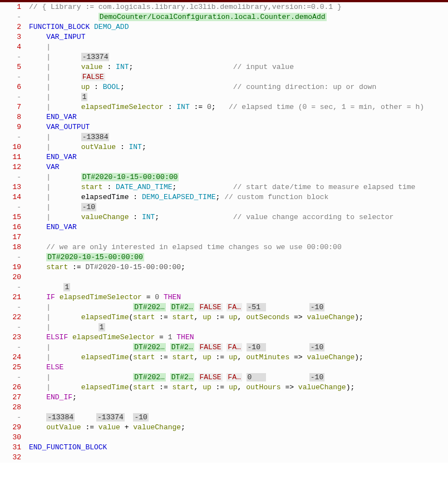  Describe the element at coordinates (238, 177) in the screenshot. I see `code-line: | DT#2020-10-15-00:00:00` at that location.